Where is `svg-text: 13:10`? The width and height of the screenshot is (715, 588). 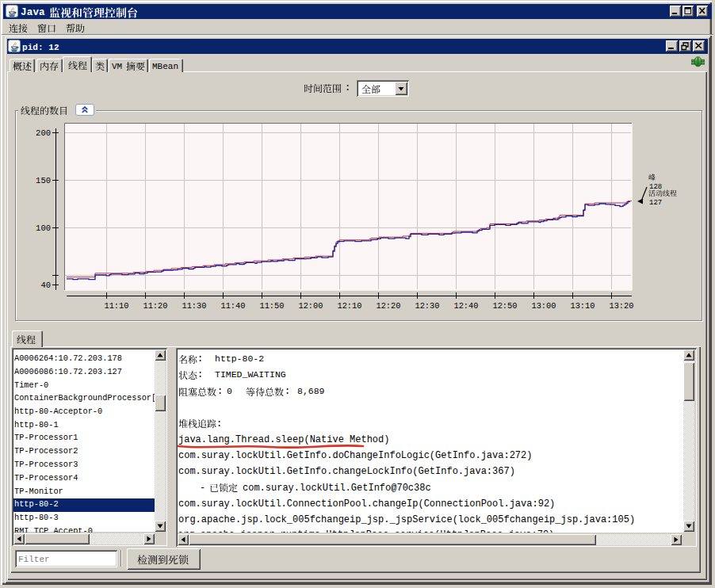 svg-text: 13:10 is located at coordinates (583, 306).